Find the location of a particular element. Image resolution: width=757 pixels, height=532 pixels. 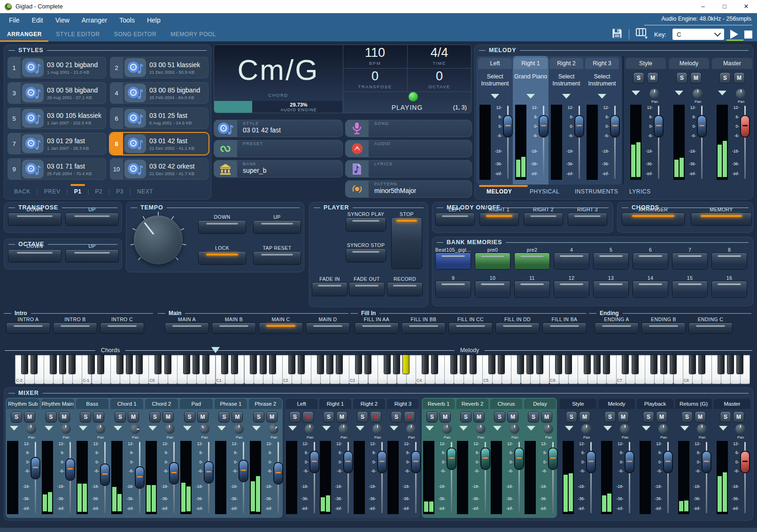

key-select: C is located at coordinates (698, 34).